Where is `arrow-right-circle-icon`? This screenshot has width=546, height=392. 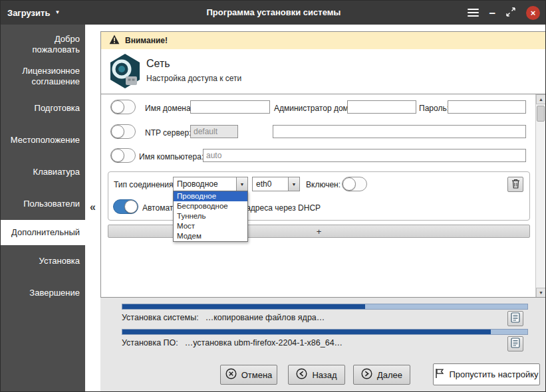 arrow-right-circle-icon is located at coordinates (367, 375).